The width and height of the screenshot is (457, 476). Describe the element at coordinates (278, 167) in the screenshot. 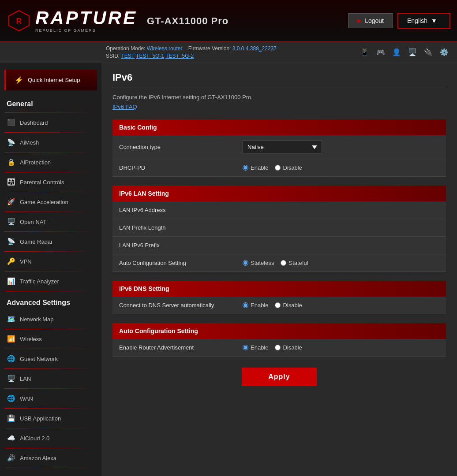

I see `dhcp-pd-disable-radio` at that location.